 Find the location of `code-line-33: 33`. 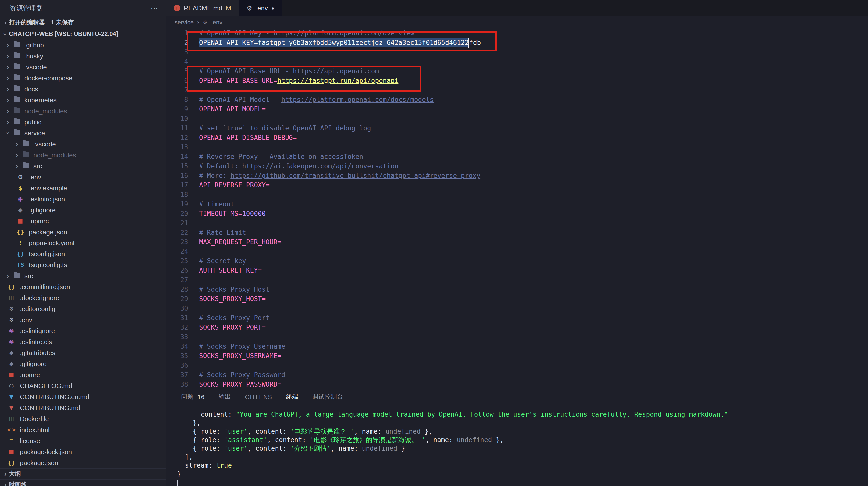

code-line-33: 33 is located at coordinates (517, 337).